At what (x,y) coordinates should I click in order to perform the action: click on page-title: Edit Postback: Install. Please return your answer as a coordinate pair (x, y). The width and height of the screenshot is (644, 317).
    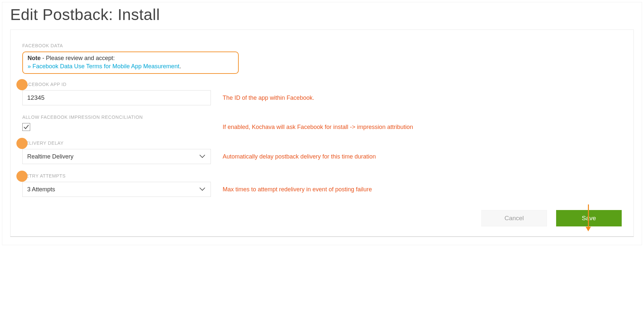
    Looking at the image, I should click on (322, 14).